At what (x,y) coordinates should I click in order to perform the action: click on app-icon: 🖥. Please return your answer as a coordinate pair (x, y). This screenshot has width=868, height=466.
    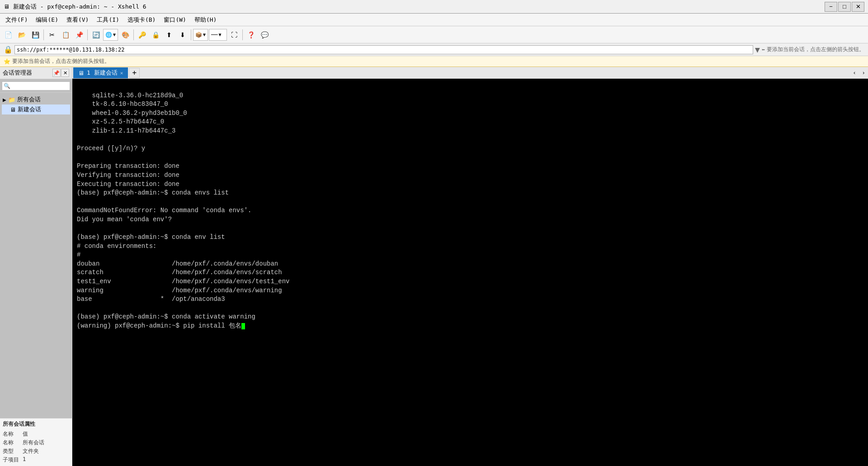
    Looking at the image, I should click on (6, 6).